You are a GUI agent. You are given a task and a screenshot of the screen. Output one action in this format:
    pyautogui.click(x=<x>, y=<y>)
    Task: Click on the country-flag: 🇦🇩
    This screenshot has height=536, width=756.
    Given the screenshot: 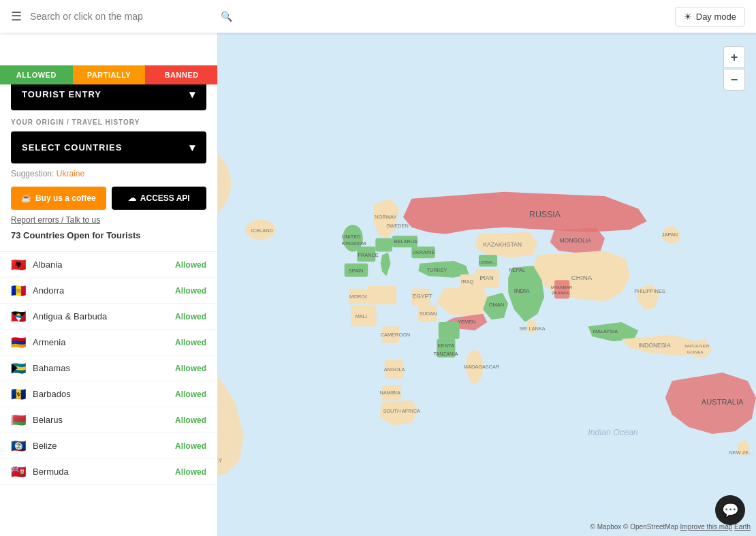 What is the action you would take?
    pyautogui.click(x=18, y=290)
    